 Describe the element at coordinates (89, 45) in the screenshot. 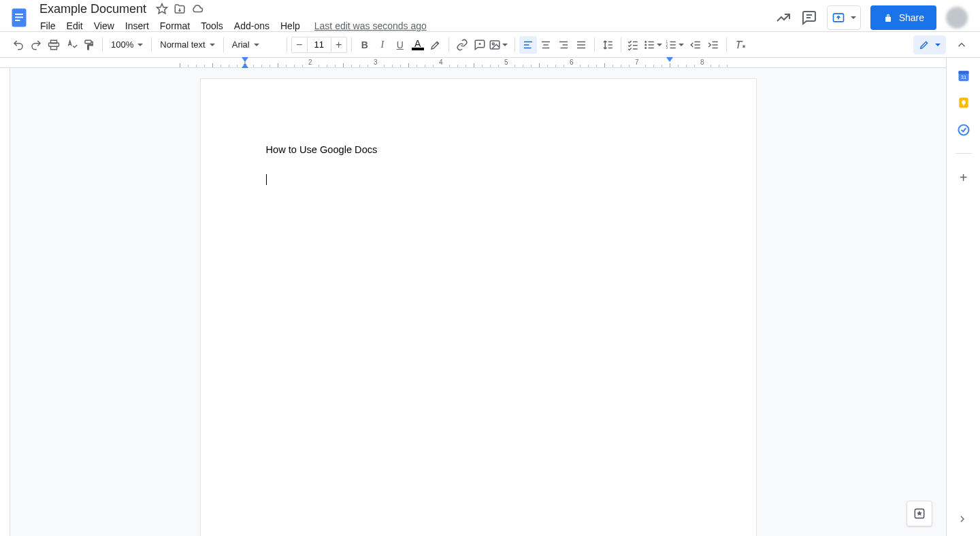

I see `paint-format-button` at that location.